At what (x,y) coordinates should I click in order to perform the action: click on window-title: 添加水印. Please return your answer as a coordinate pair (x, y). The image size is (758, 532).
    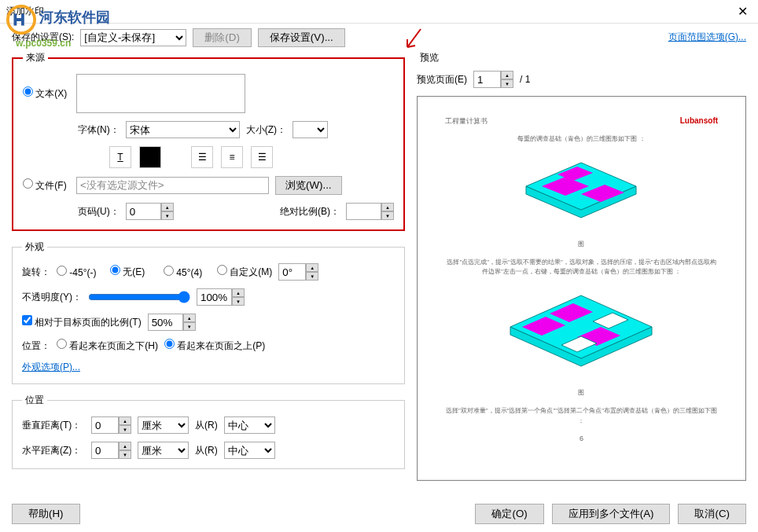
    Looking at the image, I should click on (366, 11).